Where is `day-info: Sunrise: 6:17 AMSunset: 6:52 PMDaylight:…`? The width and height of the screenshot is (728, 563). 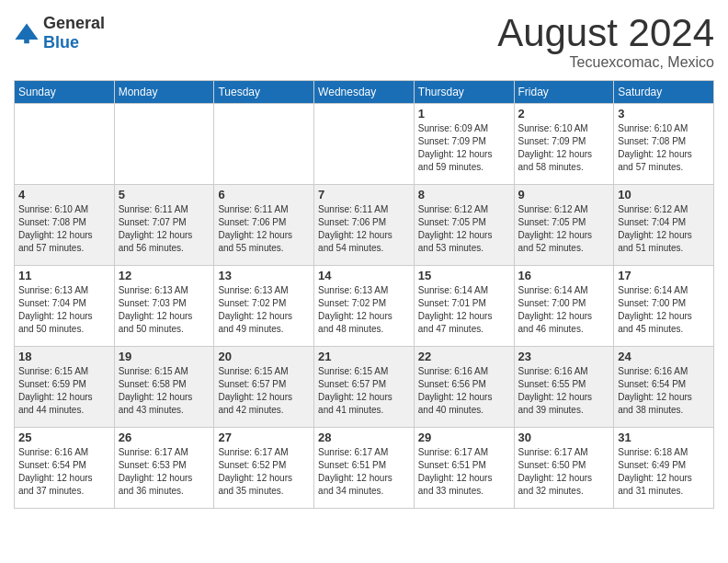 day-info: Sunrise: 6:17 AMSunset: 6:52 PMDaylight:… is located at coordinates (264, 472).